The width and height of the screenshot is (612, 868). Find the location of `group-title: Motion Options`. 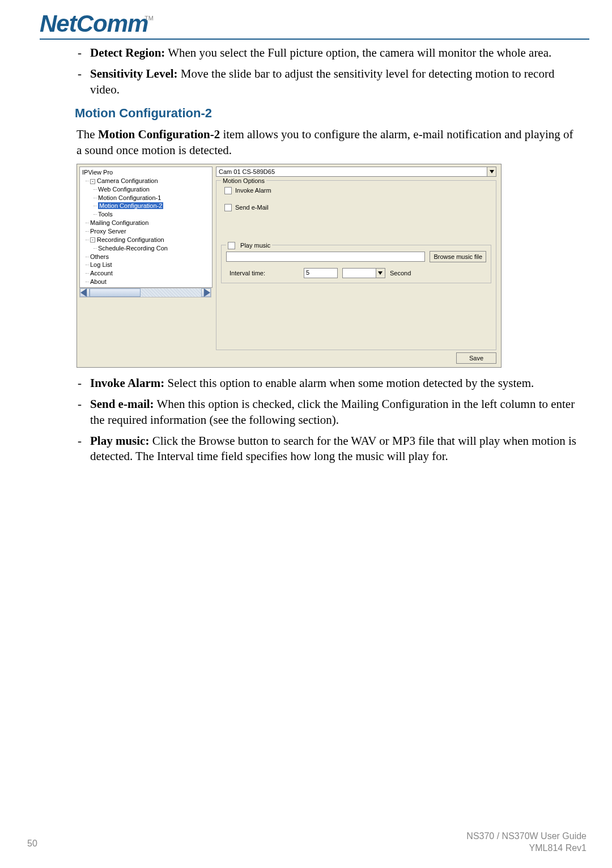

group-title: Motion Options is located at coordinates (244, 181).